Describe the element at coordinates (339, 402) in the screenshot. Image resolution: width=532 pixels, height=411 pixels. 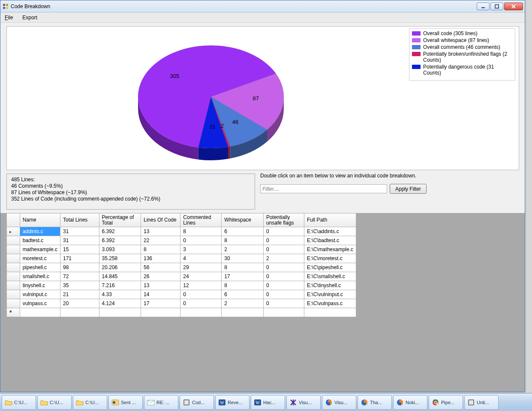
I see `taskbar-item: Visu...` at that location.